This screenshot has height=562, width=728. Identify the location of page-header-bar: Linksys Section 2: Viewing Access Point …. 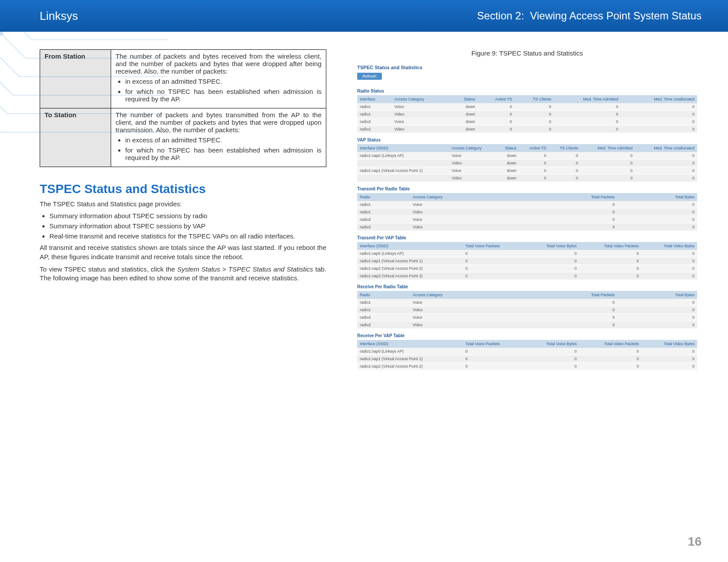
(364, 16).